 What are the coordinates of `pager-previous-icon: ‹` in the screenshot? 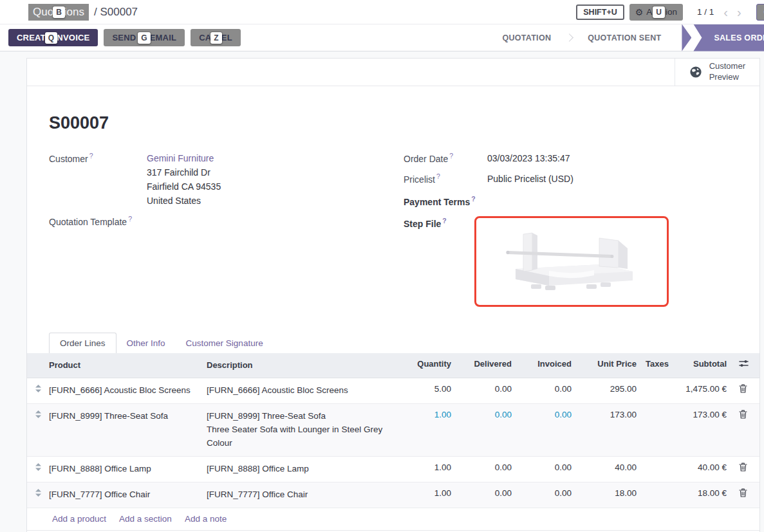 It's located at (726, 12).